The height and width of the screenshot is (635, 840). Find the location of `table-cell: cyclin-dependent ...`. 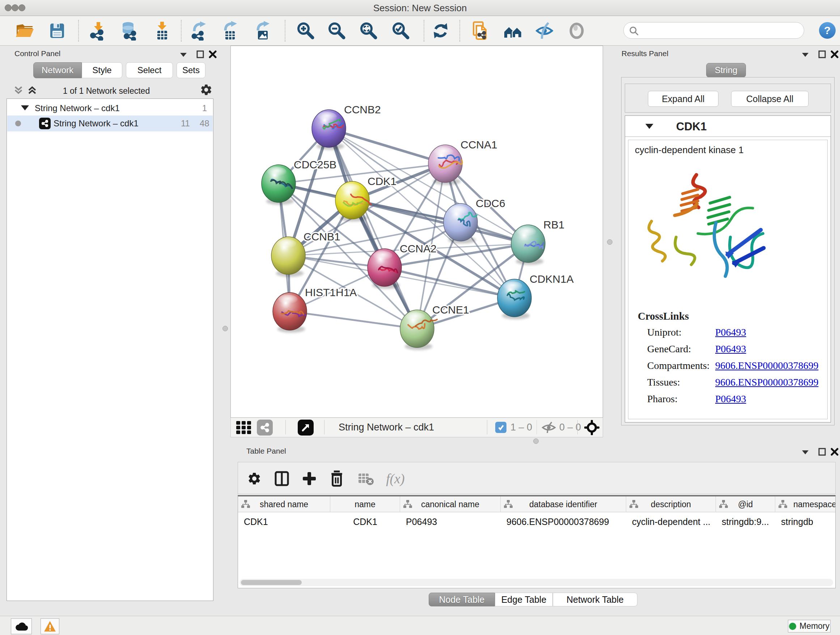

table-cell: cyclin-dependent ... is located at coordinates (671, 522).